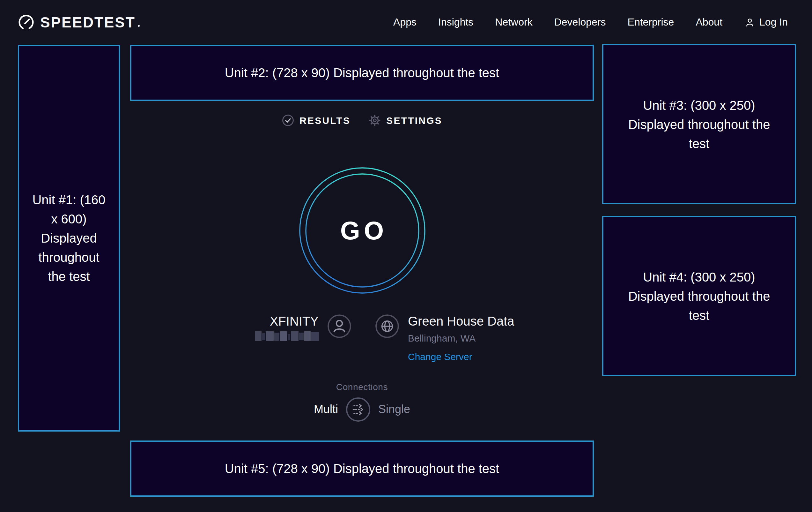 This screenshot has height=512, width=812. Describe the element at coordinates (287, 337) in the screenshot. I see `redacted-ip-address` at that location.